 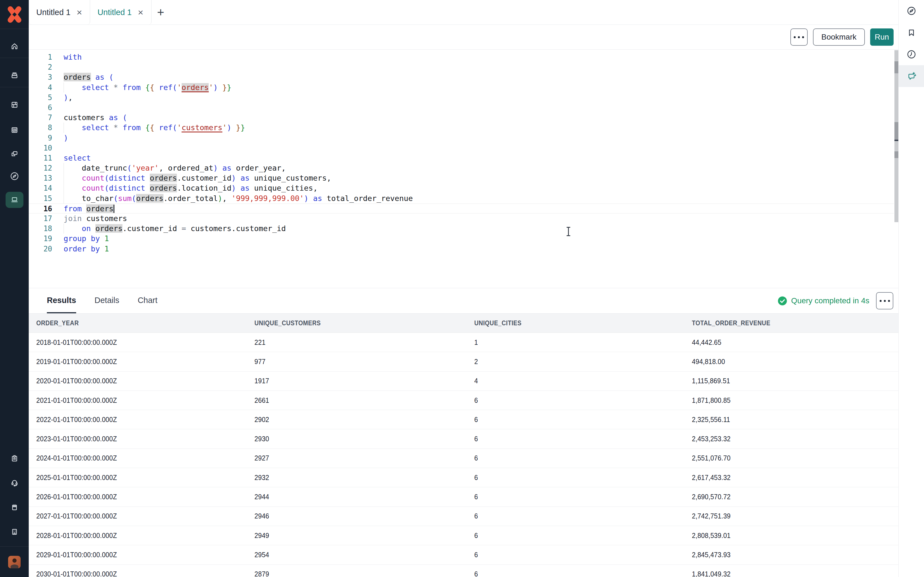 I want to click on code-line: 1with, so click(x=461, y=57).